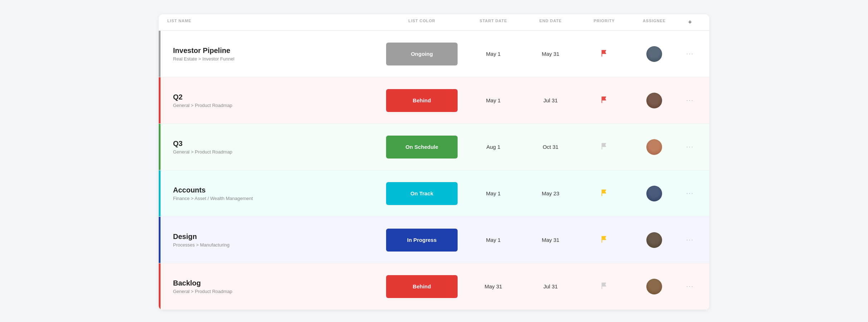 The image size is (868, 322). What do you see at coordinates (493, 286) in the screenshot?
I see `start-date-cell: May 31` at bounding box center [493, 286].